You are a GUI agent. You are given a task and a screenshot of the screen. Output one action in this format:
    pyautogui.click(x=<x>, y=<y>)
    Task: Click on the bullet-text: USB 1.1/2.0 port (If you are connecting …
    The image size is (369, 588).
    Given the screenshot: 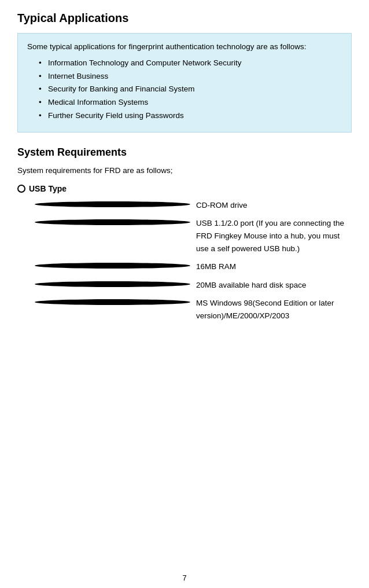 What is the action you would take?
    pyautogui.click(x=274, y=236)
    